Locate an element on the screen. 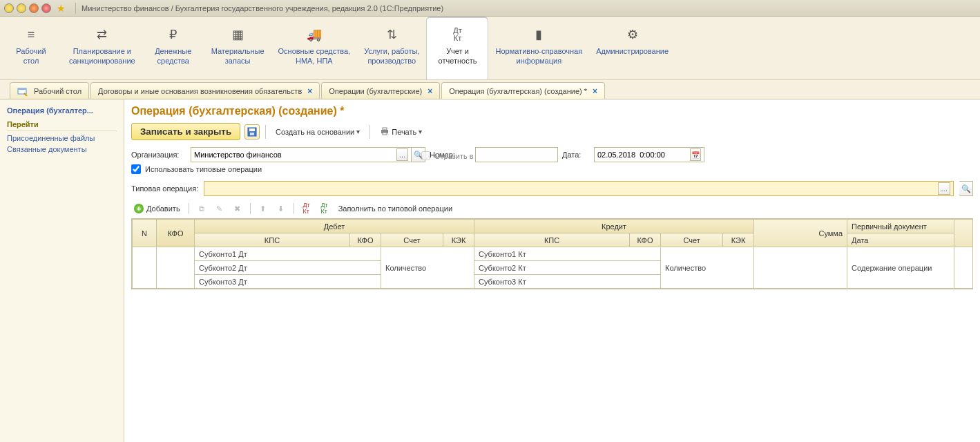 This screenshot has width=980, height=442. cell-subk1k: Субконто1 Кт is located at coordinates (568, 254).